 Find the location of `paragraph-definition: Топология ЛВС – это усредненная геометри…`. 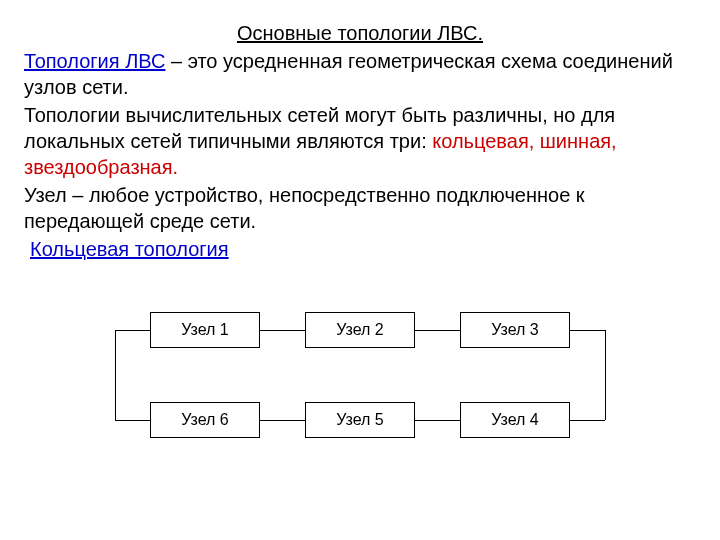

paragraph-definition: Топология ЛВС – это усредненная геометри… is located at coordinates (360, 74).